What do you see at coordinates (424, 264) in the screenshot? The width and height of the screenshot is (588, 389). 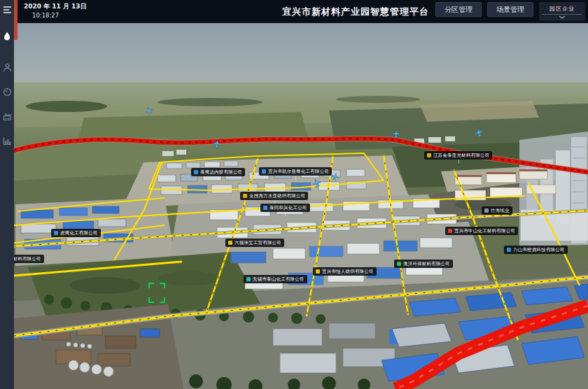 I see `map-label: 澳洋环保材料有限公司` at bounding box center [424, 264].